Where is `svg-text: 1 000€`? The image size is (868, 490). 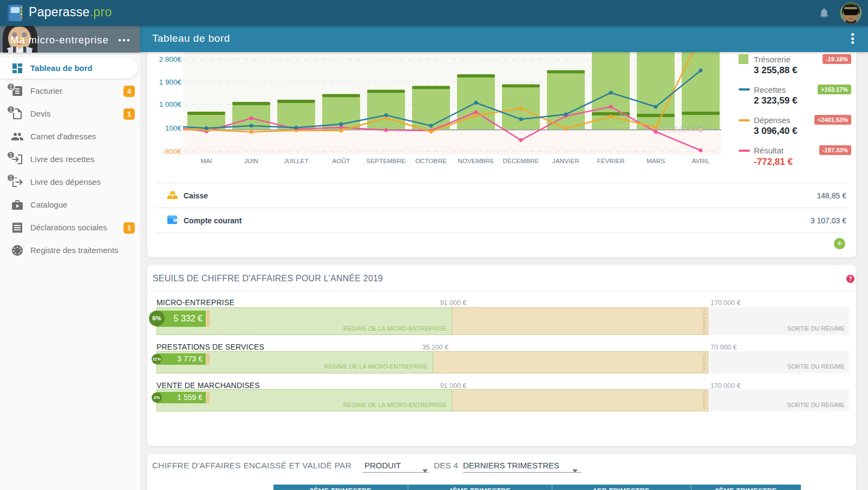 svg-text: 1 000€ is located at coordinates (171, 104).